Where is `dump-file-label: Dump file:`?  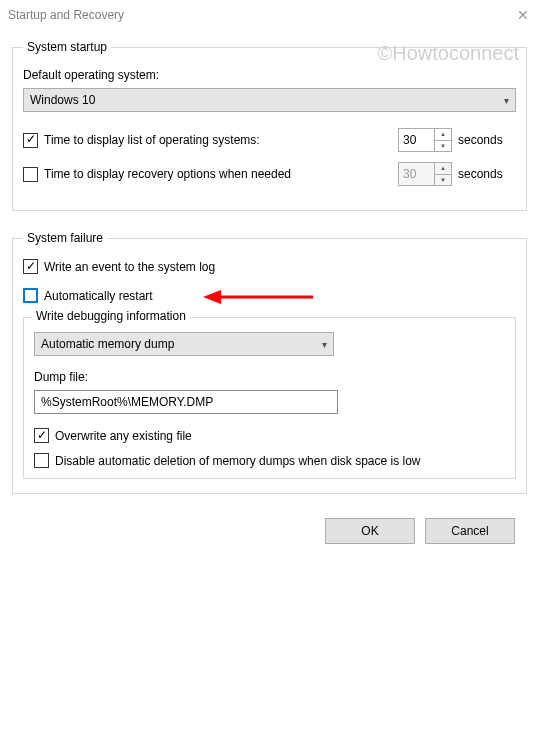
dump-file-label: Dump file: is located at coordinates (270, 377).